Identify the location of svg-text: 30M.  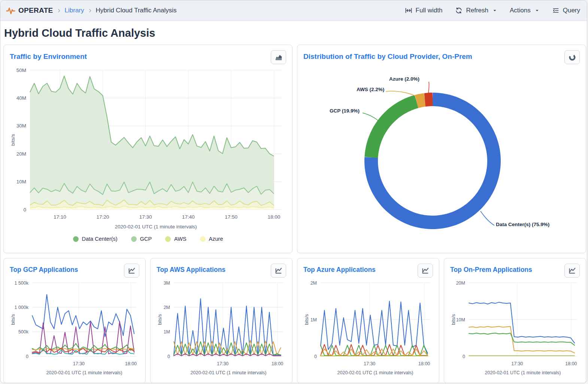
(21, 126).